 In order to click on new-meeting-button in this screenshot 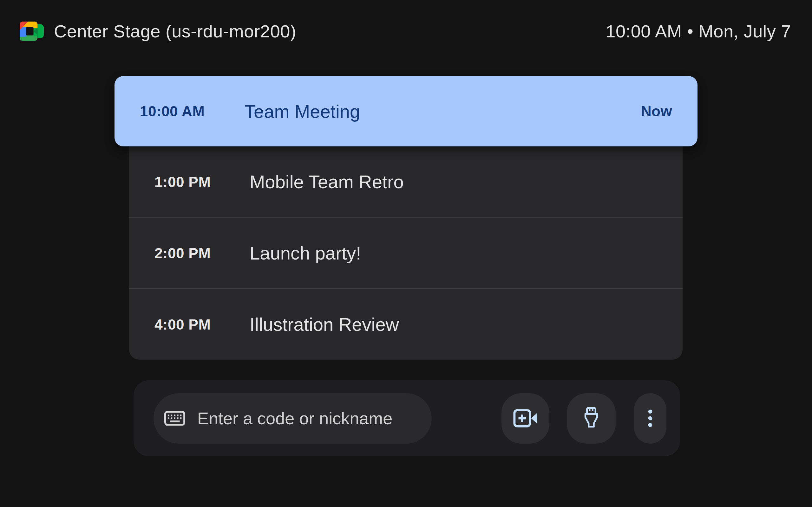, I will do `click(525, 418)`.